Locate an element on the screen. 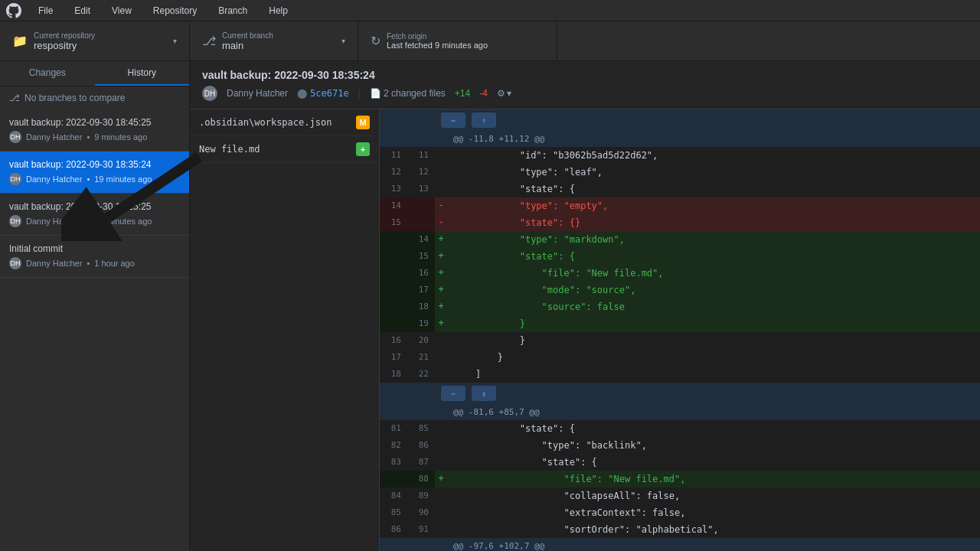  line-num-new: 15 is located at coordinates (421, 256).